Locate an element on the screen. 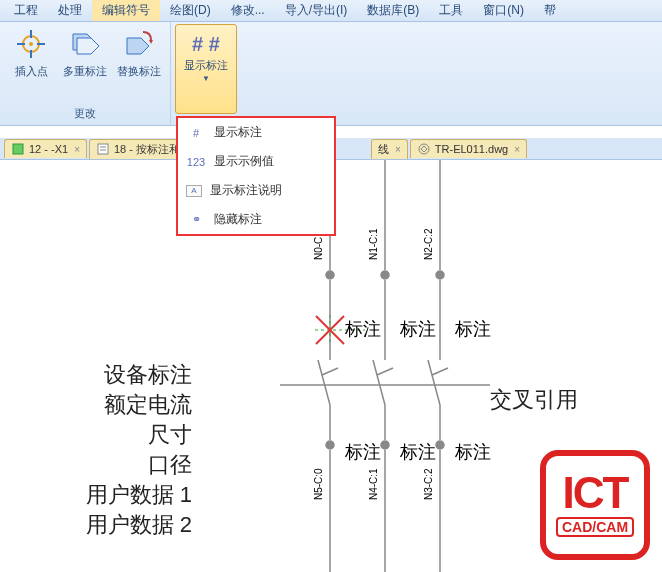 The width and height of the screenshot is (662, 572). hash-icon: # is located at coordinates (196, 133).